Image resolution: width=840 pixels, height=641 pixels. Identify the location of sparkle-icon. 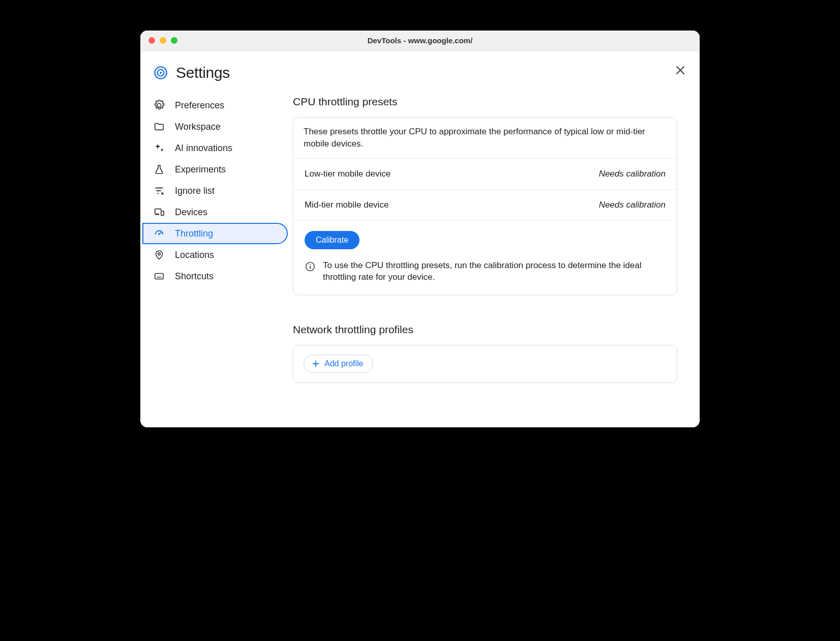
(159, 148).